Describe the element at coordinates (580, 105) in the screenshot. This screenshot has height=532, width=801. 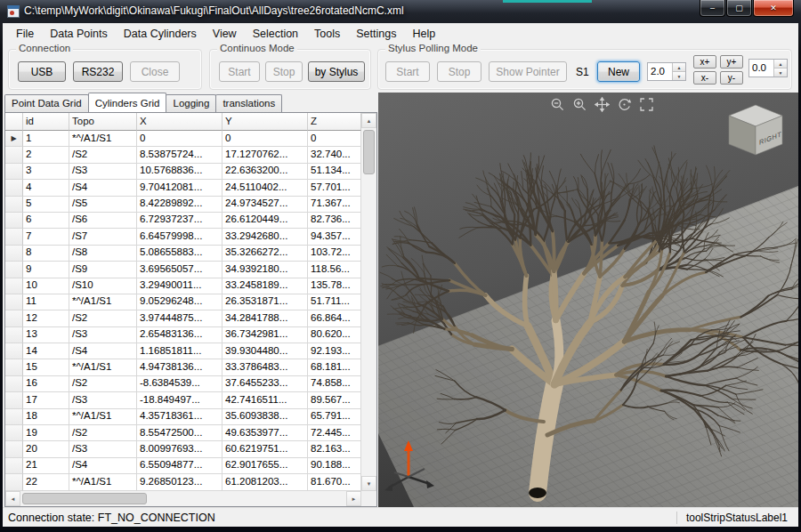
I see `zoom-in-icon` at that location.